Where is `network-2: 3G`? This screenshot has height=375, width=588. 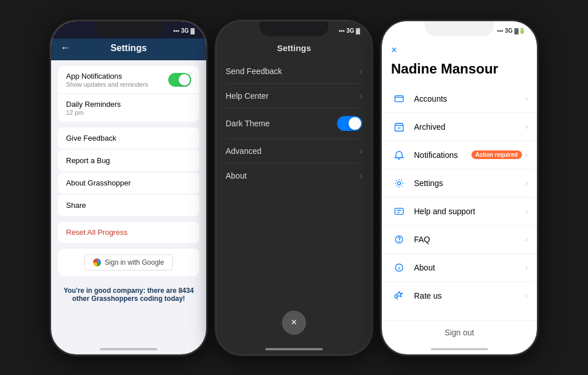
network-2: 3G is located at coordinates (350, 31).